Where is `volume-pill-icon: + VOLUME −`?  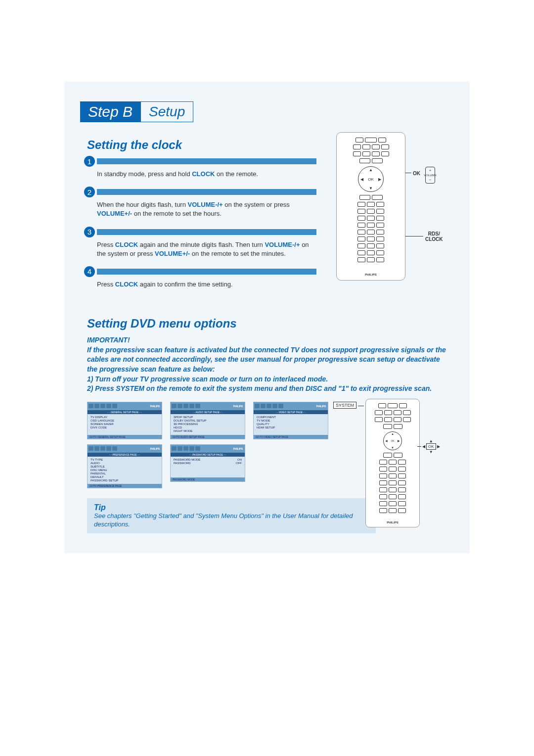 volume-pill-icon: + VOLUME − is located at coordinates (430, 175).